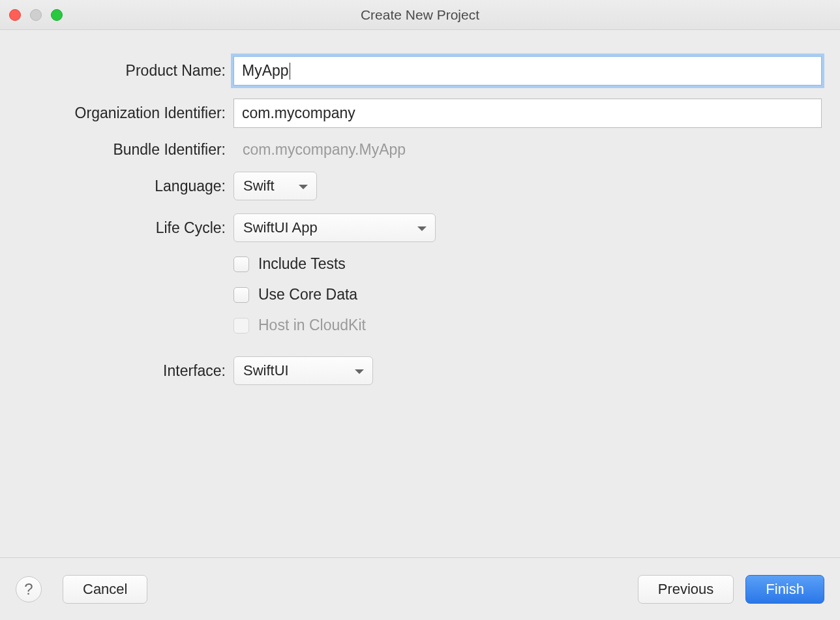 The height and width of the screenshot is (620, 840). What do you see at coordinates (302, 264) in the screenshot?
I see `include-tests-label: Include Tests` at bounding box center [302, 264].